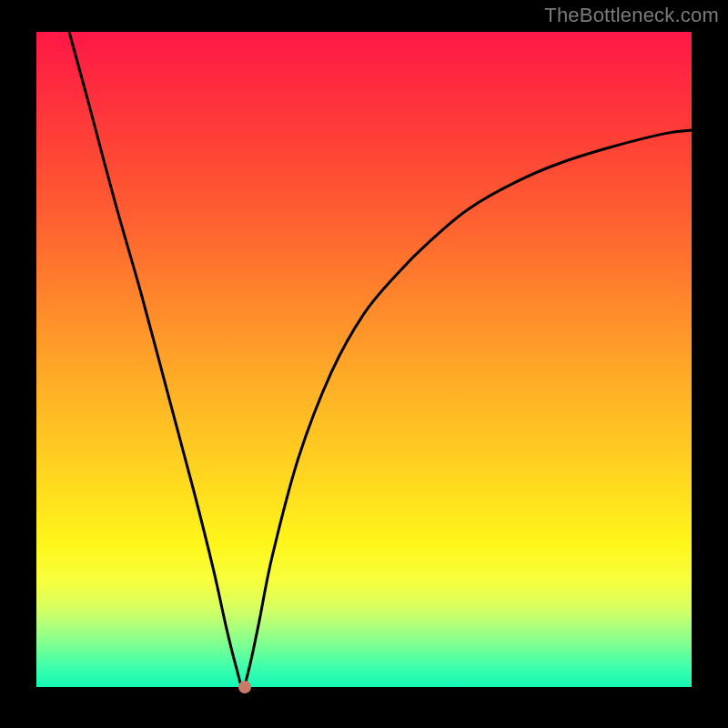 This screenshot has width=728, height=728. I want to click on optimal-point-marker, so click(245, 687).